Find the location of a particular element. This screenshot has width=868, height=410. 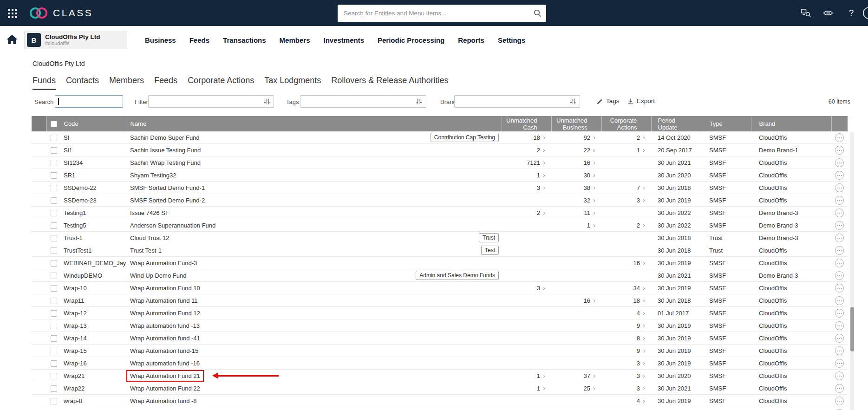

apps-grid-icon is located at coordinates (13, 13).